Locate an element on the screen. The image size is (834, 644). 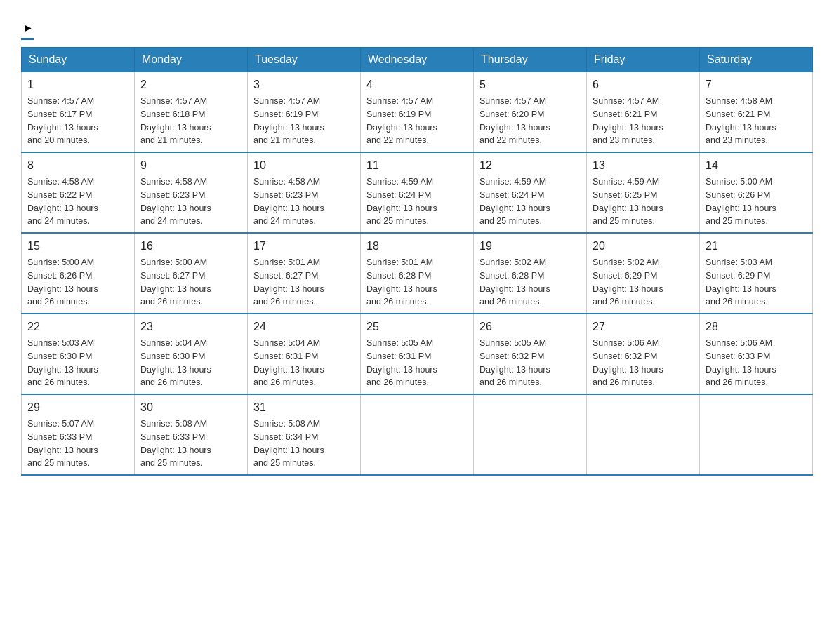
sunrise-label: Sunrise: 5:01 AM is located at coordinates (286, 262).